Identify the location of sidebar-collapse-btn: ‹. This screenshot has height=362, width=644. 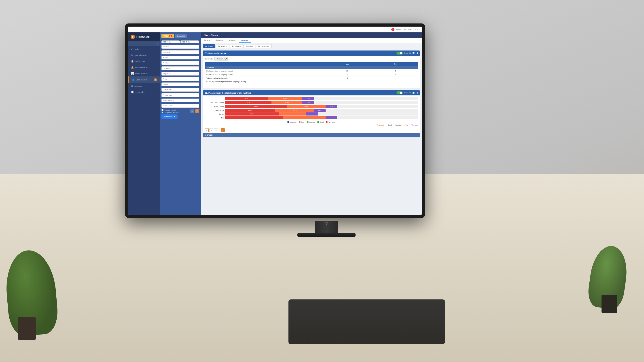
(144, 44).